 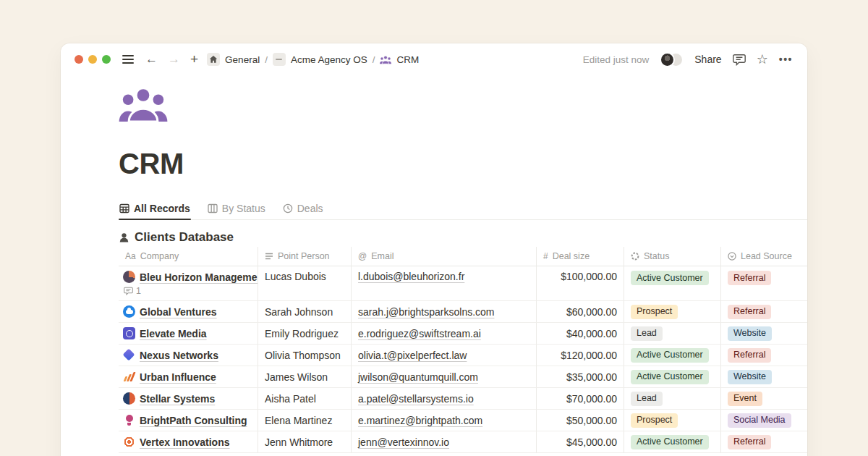 What do you see at coordinates (188, 334) in the screenshot?
I see `cell-company: Elevate Media` at bounding box center [188, 334].